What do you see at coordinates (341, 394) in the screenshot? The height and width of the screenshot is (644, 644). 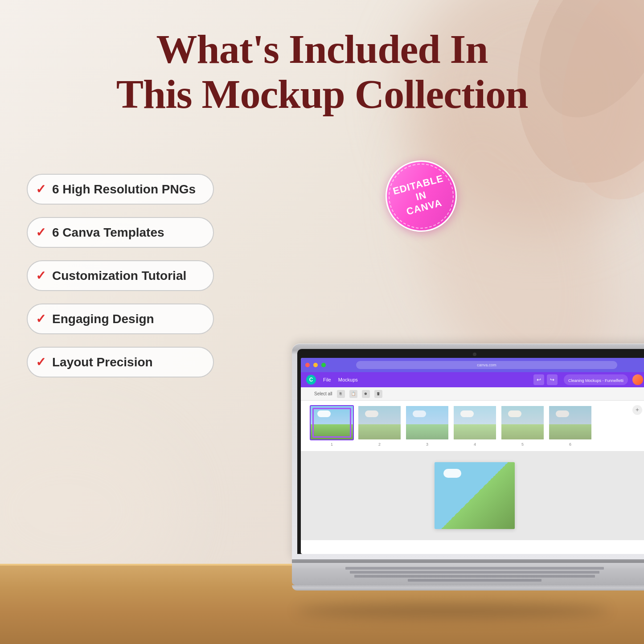 I see `copy-icon: ⎘` at bounding box center [341, 394].